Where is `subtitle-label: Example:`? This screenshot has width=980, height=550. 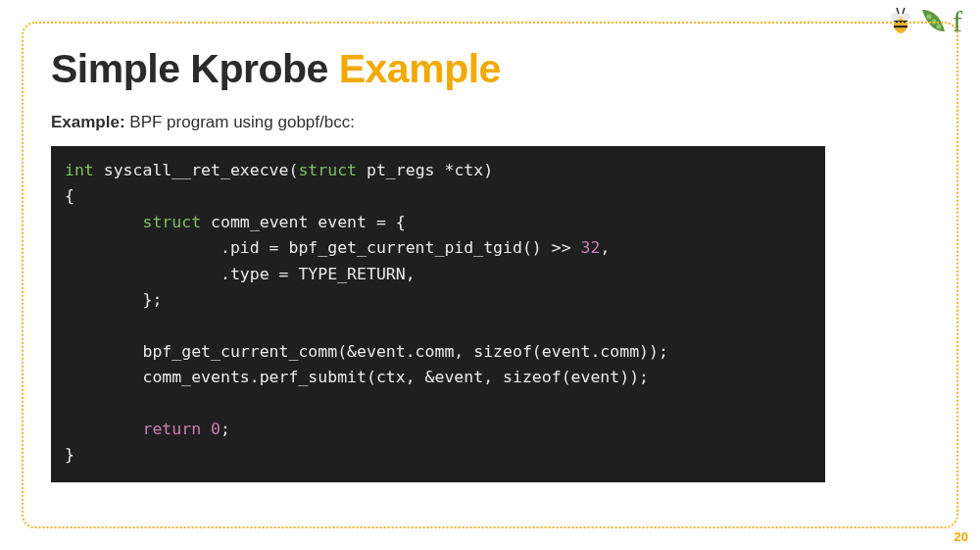
subtitle-label: Example: is located at coordinates (88, 122).